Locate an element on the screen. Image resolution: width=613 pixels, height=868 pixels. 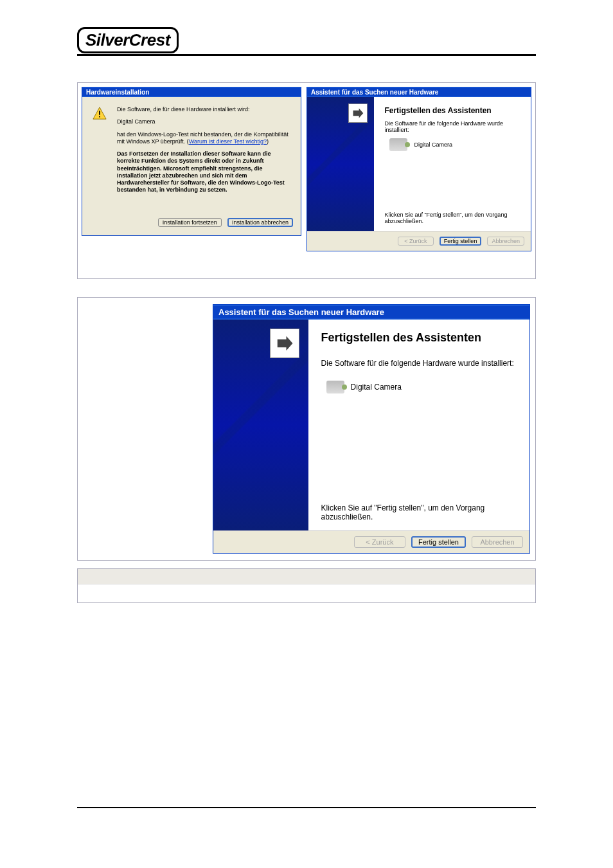
warning-icon is located at coordinates (100, 113).